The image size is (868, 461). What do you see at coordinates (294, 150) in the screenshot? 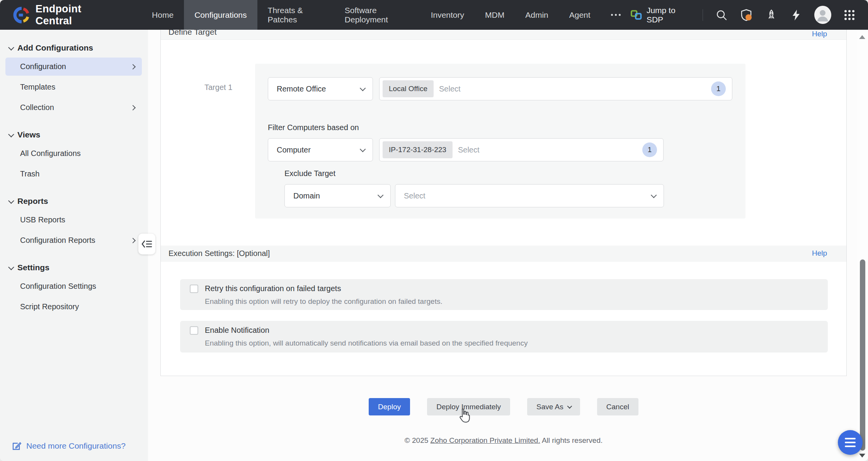
I see `filter-type-value: Computer` at bounding box center [294, 150].